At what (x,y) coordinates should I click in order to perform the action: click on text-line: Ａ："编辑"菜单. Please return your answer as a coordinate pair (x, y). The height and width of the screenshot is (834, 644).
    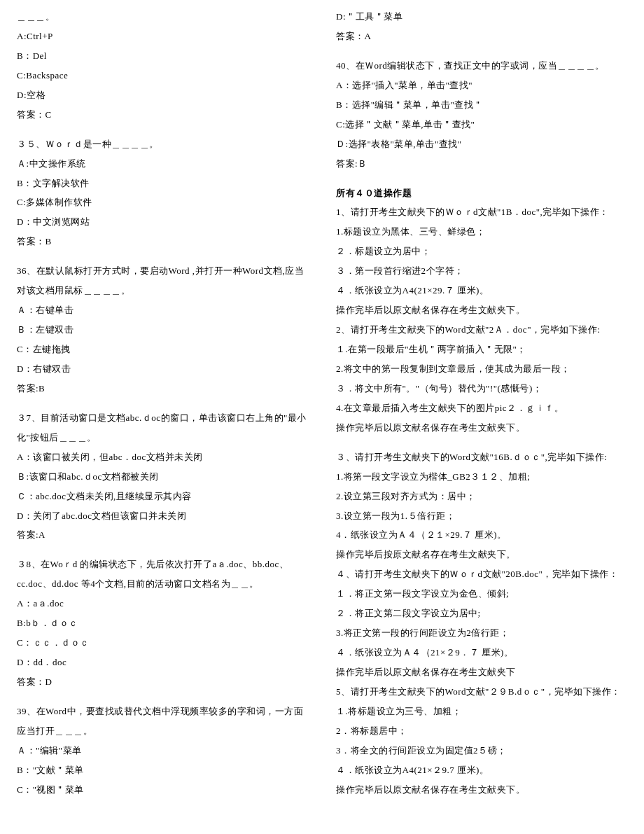
    Looking at the image, I should click on (162, 751).